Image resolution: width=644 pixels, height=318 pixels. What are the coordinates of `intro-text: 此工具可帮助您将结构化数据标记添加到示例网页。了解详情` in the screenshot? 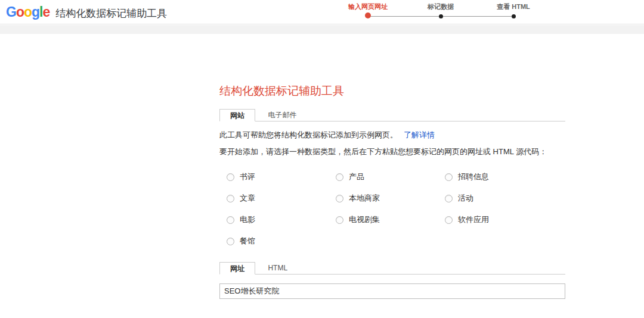 It's located at (327, 135).